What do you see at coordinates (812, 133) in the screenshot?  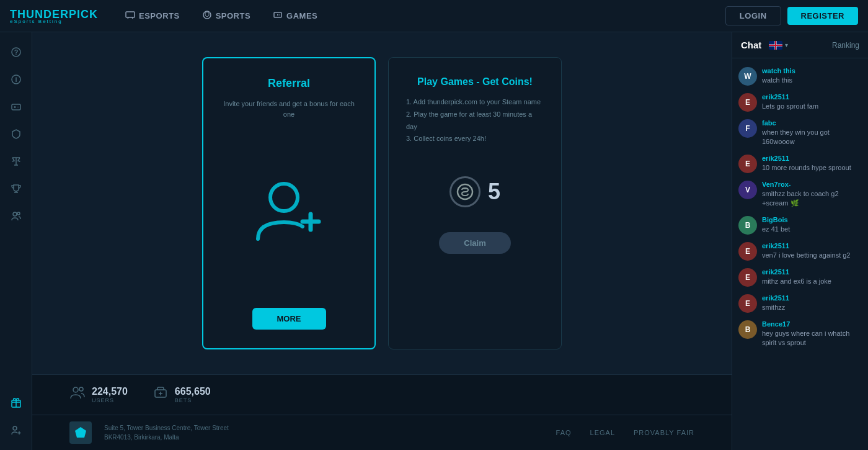 I see `chat-msg-content: fabc when they win you got 160wooow` at bounding box center [812, 133].